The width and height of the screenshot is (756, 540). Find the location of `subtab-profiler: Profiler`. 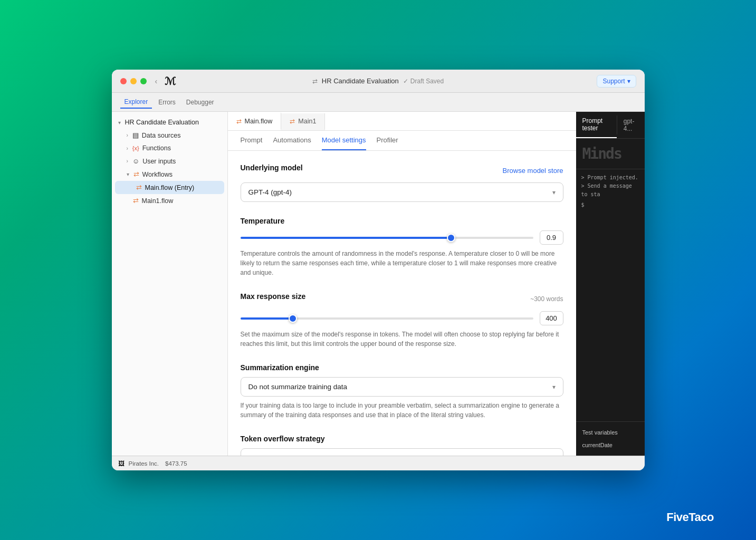

subtab-profiler: Profiler is located at coordinates (387, 140).